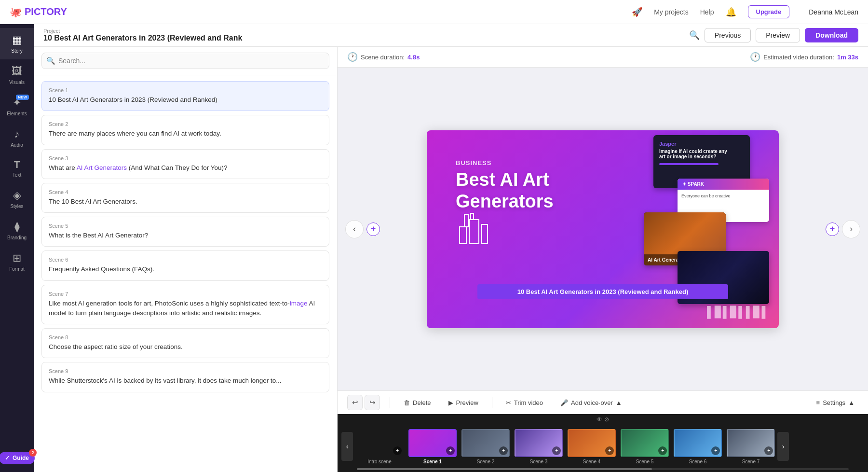 This screenshot has width=868, height=472. What do you see at coordinates (486, 447) in the screenshot?
I see `timeline-scene-3: ✦Scene 2` at bounding box center [486, 447].